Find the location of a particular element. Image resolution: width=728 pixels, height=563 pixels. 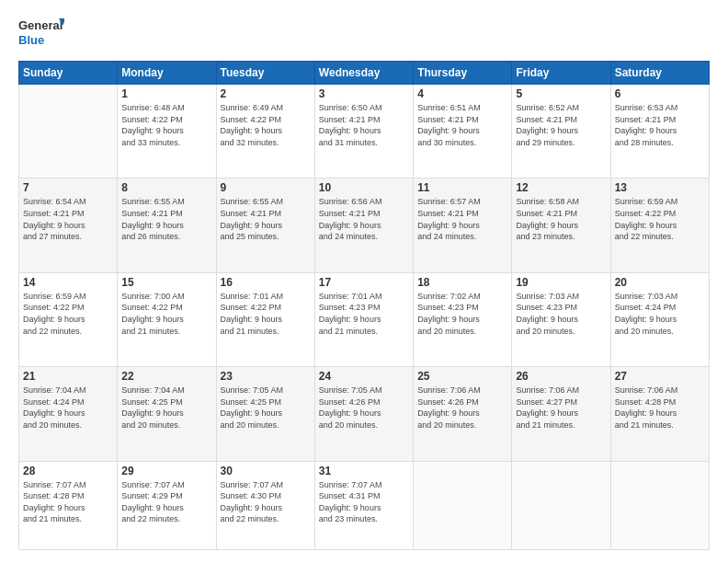

day-info: Sunrise: 7:06 AMSunset: 4:27 PMDaylight:… is located at coordinates (561, 408).